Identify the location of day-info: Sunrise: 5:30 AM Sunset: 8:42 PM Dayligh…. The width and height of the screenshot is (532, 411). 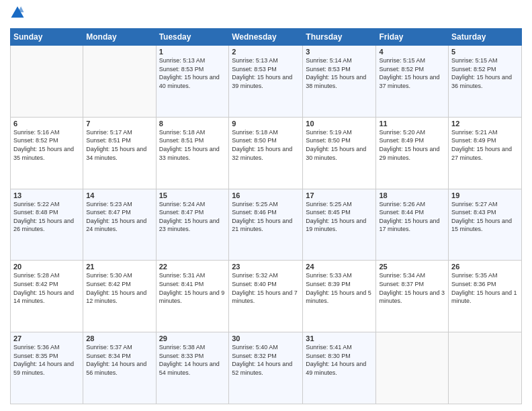
(120, 288).